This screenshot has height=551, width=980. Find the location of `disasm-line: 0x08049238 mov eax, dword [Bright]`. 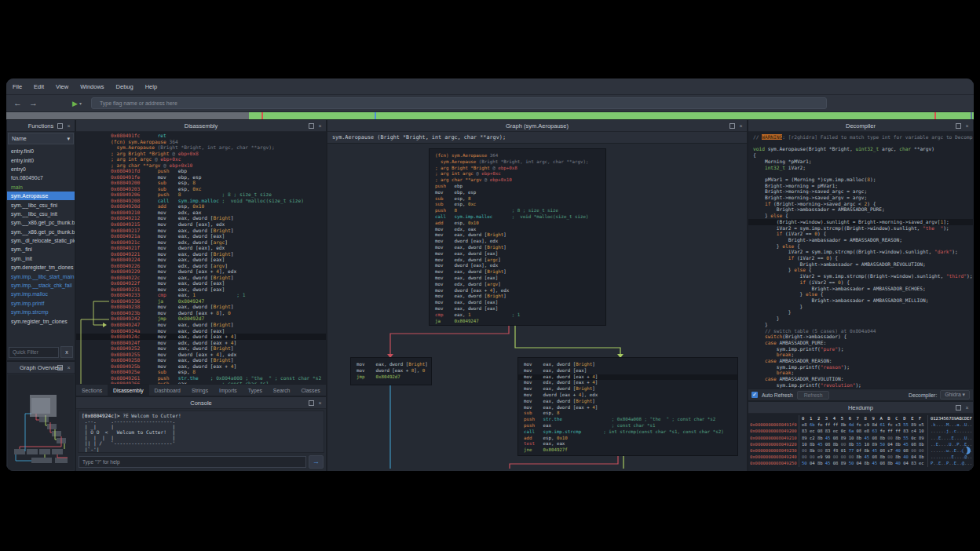

disasm-line: 0x08049238 mov eax, dword [Bright] is located at coordinates (201, 307).